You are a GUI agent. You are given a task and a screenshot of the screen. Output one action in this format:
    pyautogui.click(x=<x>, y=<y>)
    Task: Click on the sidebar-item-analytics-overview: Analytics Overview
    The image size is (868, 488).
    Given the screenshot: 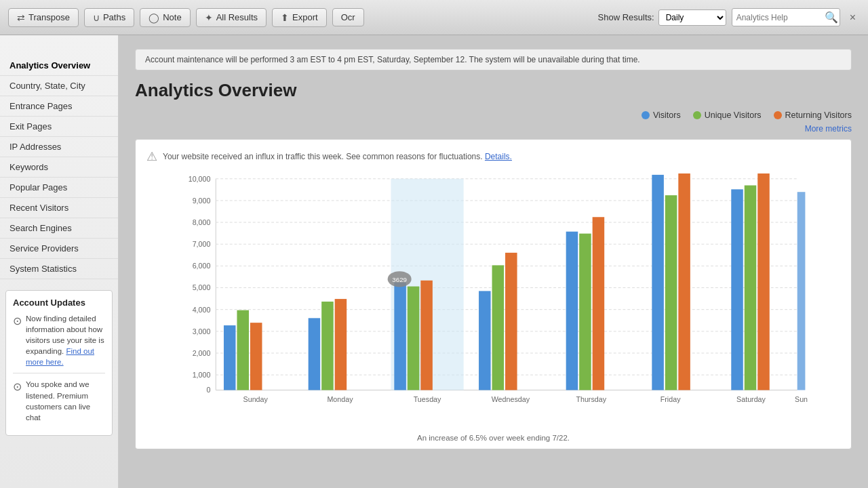 What is the action you would take?
    pyautogui.click(x=59, y=66)
    